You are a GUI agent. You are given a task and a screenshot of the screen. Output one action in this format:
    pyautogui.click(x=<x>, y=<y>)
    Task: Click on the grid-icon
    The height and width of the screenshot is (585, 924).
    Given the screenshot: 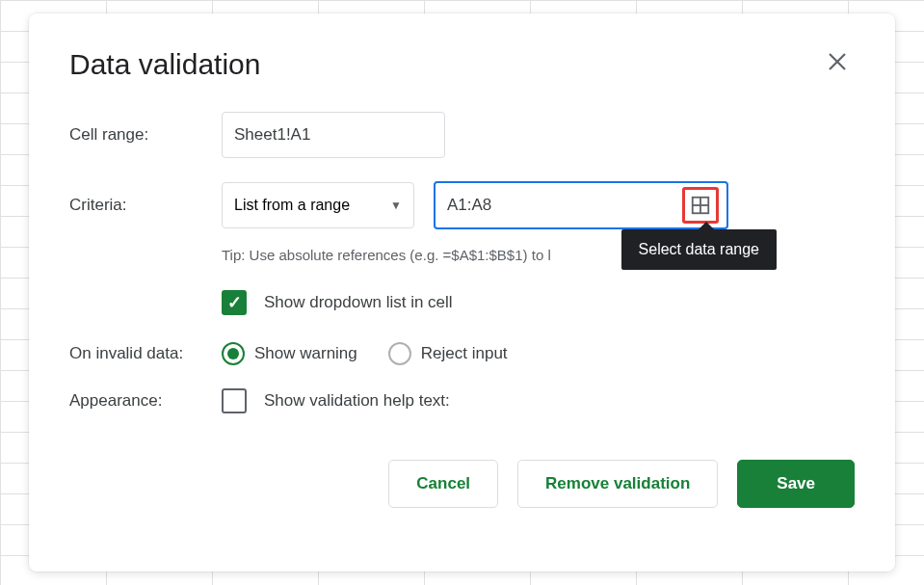 What is the action you would take?
    pyautogui.click(x=700, y=205)
    